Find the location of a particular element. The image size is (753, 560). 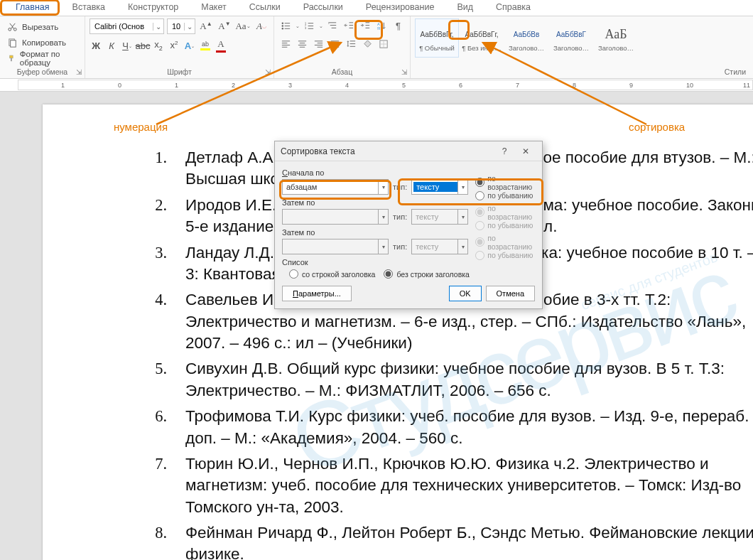

font-size-value: 10 is located at coordinates (176, 26).